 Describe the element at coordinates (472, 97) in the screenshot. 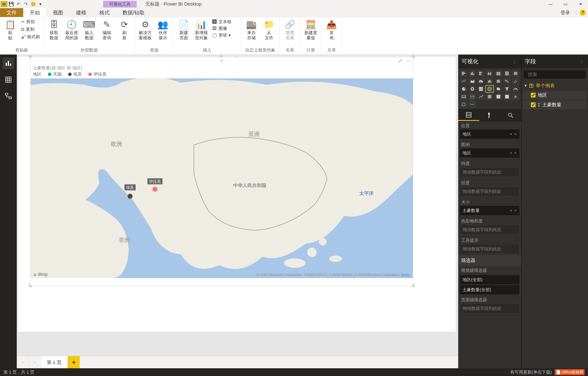

I see `viz-multi-row-card-icon` at that location.